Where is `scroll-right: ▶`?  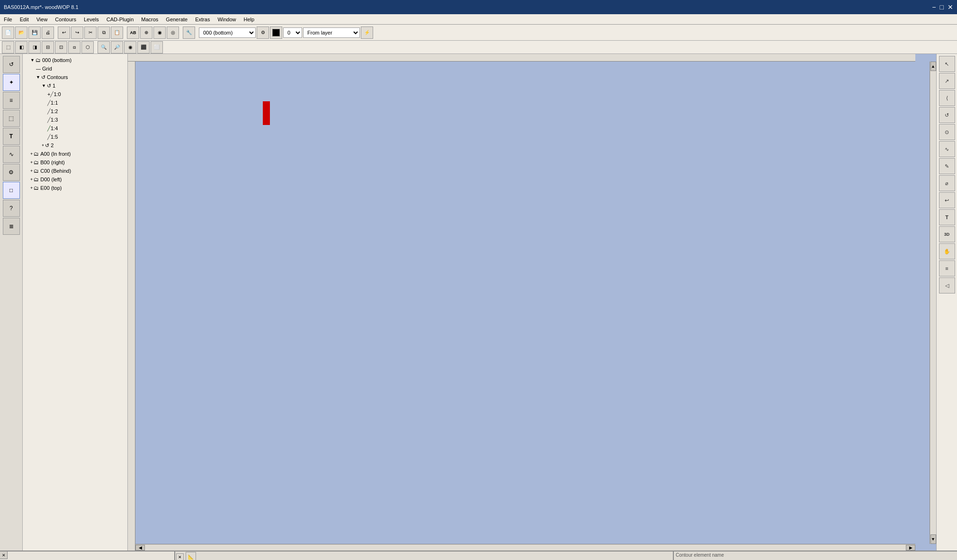
scroll-right: ▶ is located at coordinates (911, 548).